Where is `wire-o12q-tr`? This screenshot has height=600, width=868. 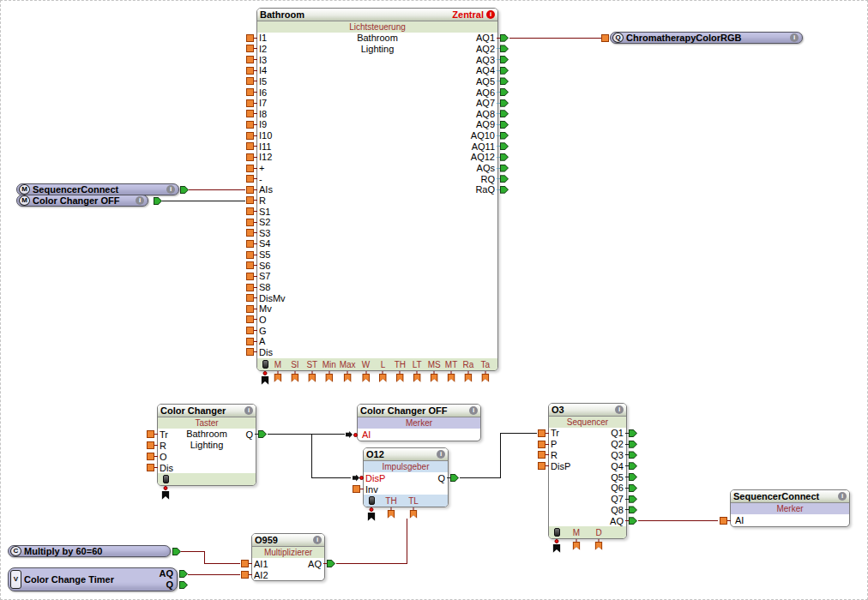
wire-o12q-tr is located at coordinates (518, 434).